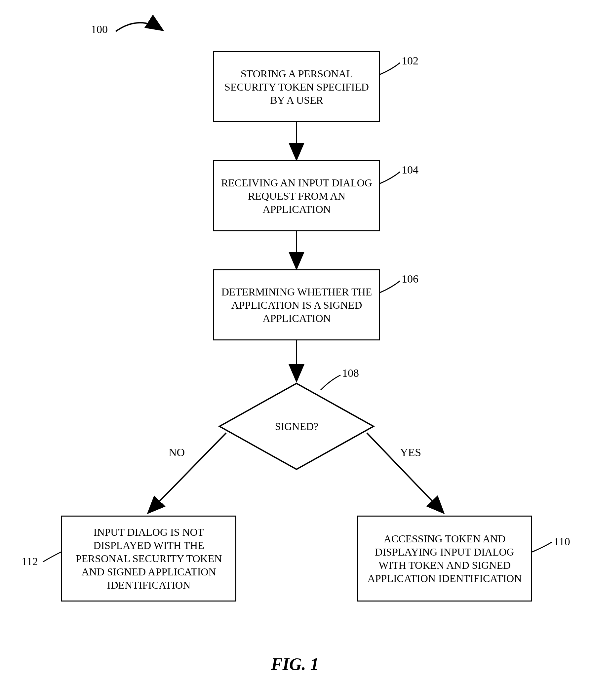 The height and width of the screenshot is (700, 593). Describe the element at coordinates (296, 305) in the screenshot. I see `step-text: DETERMINING WHETHER THE APPLICATION IS A…` at that location.